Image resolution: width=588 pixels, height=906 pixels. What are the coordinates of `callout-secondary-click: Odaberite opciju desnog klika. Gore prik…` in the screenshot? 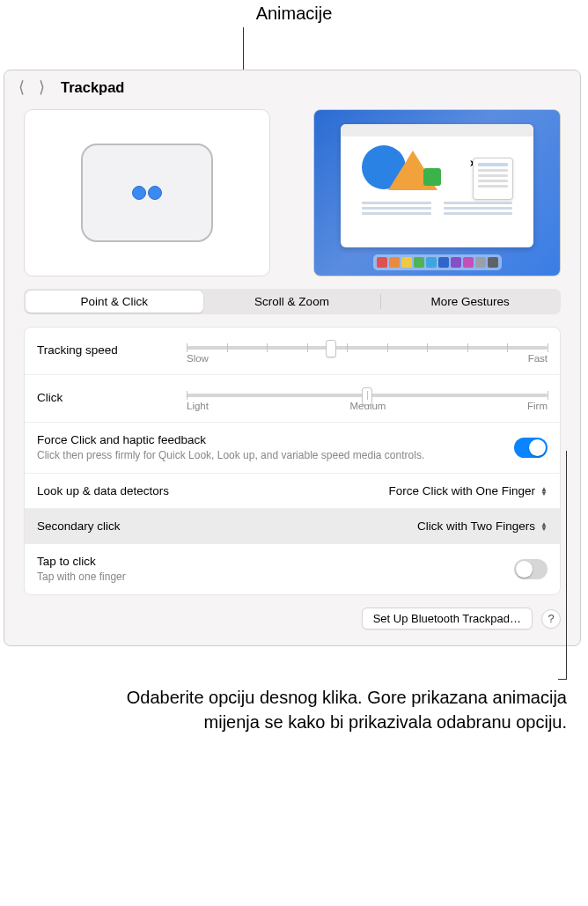 It's located at (320, 710).